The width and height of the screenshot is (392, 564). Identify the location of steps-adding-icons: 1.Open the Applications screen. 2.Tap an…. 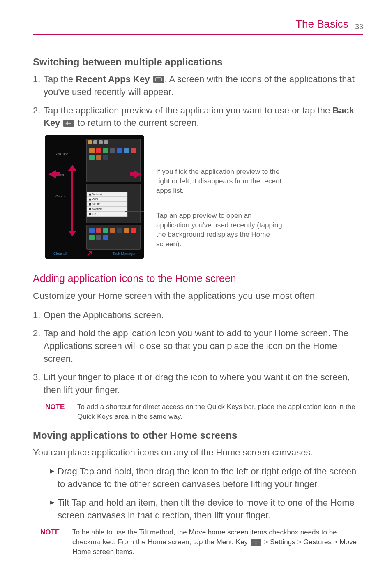
(198, 353).